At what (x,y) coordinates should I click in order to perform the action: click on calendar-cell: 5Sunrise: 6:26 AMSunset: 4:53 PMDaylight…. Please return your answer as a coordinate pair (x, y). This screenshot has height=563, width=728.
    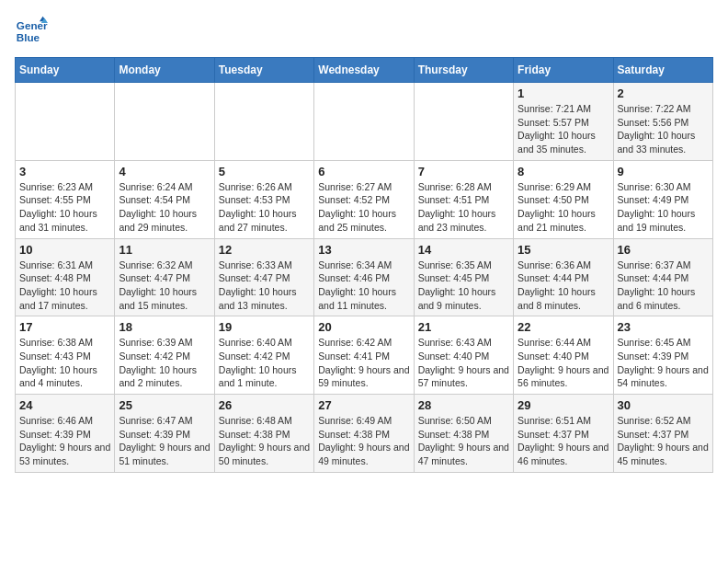
    Looking at the image, I should click on (264, 199).